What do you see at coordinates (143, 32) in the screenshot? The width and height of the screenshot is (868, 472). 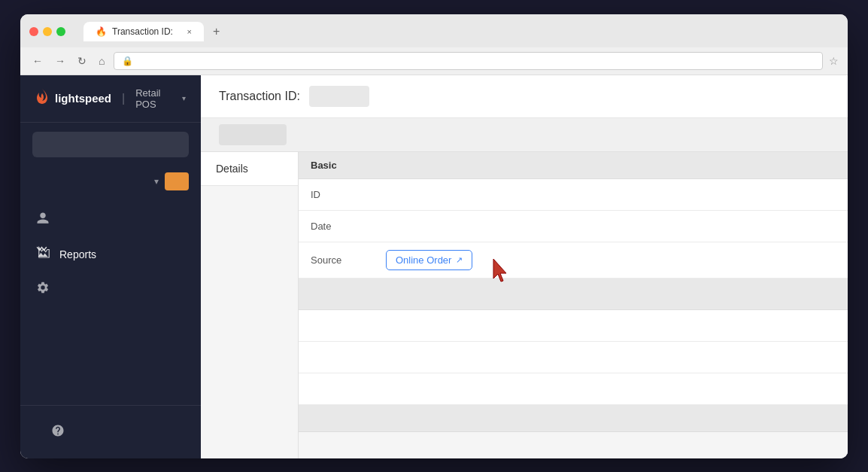 I see `tab-title: Transaction ID:` at bounding box center [143, 32].